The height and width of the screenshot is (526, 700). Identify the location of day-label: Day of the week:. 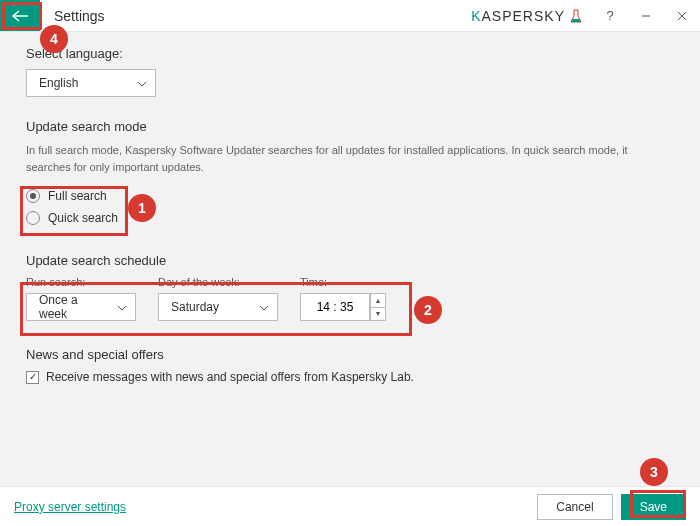
(218, 282).